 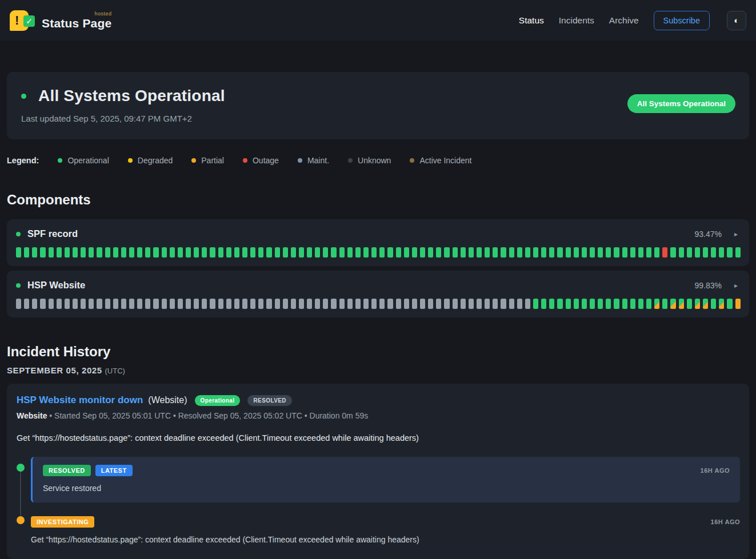 I want to click on update-badges: RESOLVED LATEST, so click(x=88, y=470).